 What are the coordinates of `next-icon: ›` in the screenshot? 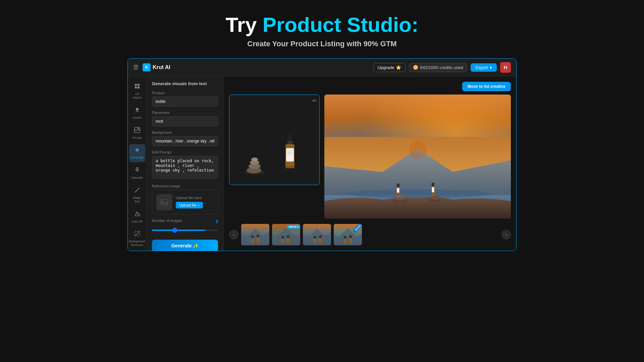 It's located at (506, 235).